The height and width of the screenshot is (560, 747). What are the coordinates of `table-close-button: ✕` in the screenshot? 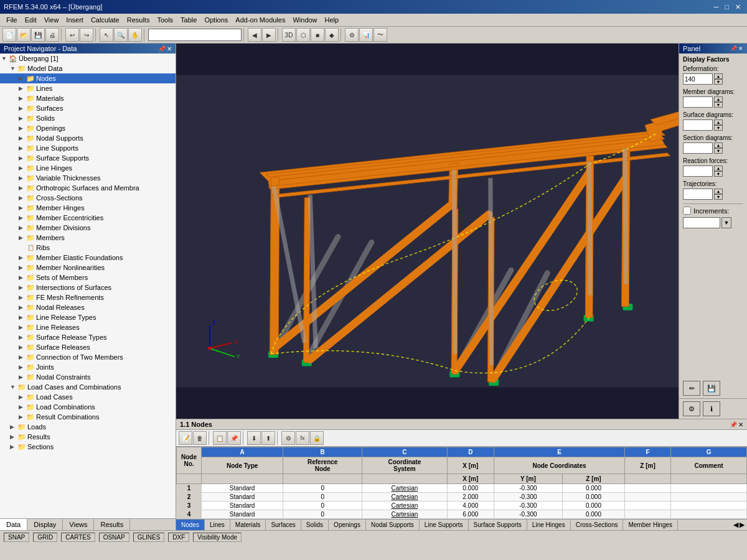 It's located at (741, 424).